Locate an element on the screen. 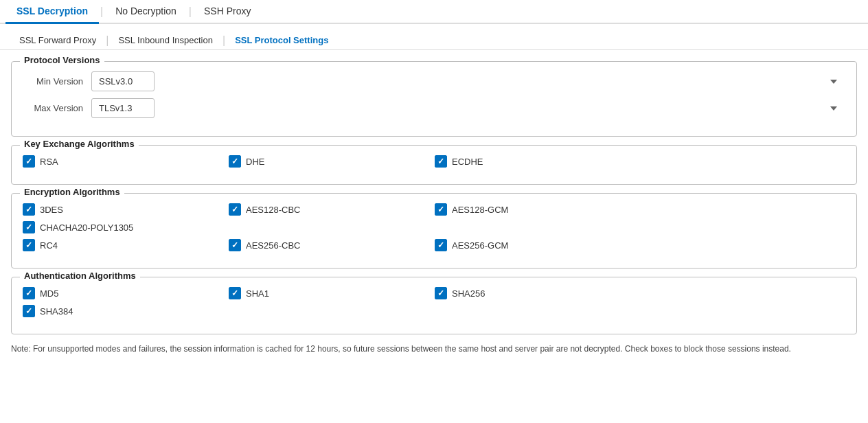 This screenshot has width=868, height=423. subtab-ssl-protocol-settings: SSL Protocol Settings is located at coordinates (282, 40).